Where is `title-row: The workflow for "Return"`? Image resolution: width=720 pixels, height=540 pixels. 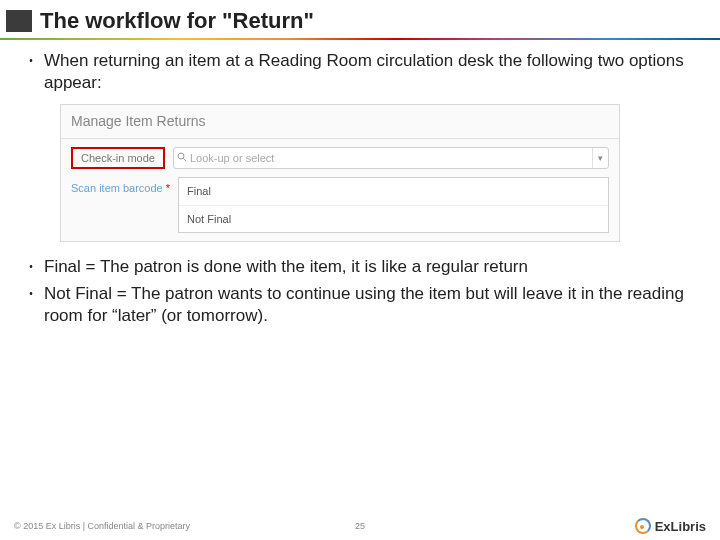
title-row: The workflow for "Return" is located at coordinates (360, 19).